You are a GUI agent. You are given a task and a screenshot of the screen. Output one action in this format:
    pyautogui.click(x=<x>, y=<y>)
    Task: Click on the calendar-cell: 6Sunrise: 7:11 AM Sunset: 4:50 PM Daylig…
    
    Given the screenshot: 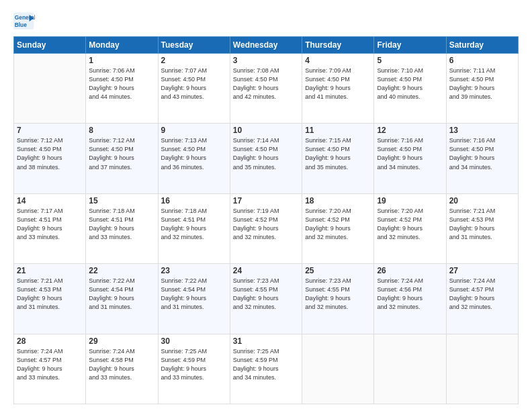 What is the action you would take?
    pyautogui.click(x=482, y=89)
    